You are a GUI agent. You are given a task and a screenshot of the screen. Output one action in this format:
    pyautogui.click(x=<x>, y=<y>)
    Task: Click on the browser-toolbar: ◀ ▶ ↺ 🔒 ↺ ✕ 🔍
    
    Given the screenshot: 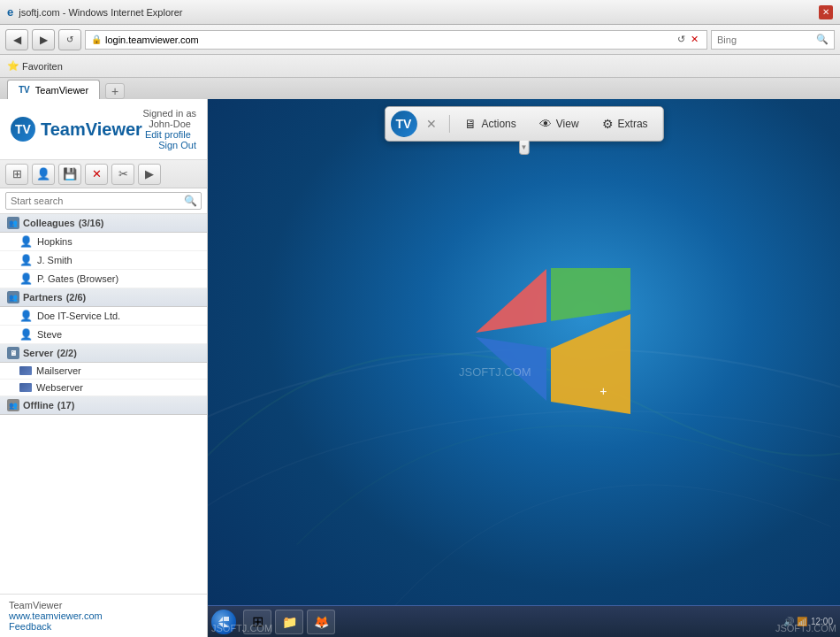 What is the action you would take?
    pyautogui.click(x=420, y=40)
    